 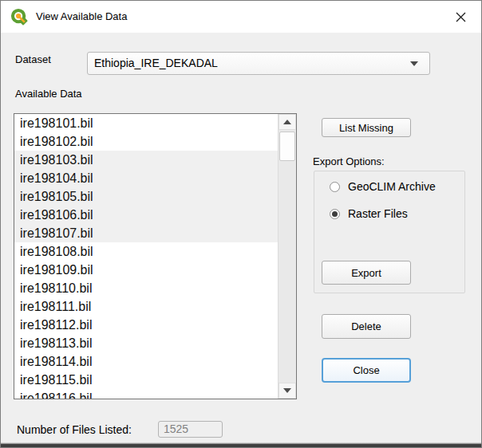 I want to click on list-item: ire198111.bil, so click(x=146, y=306).